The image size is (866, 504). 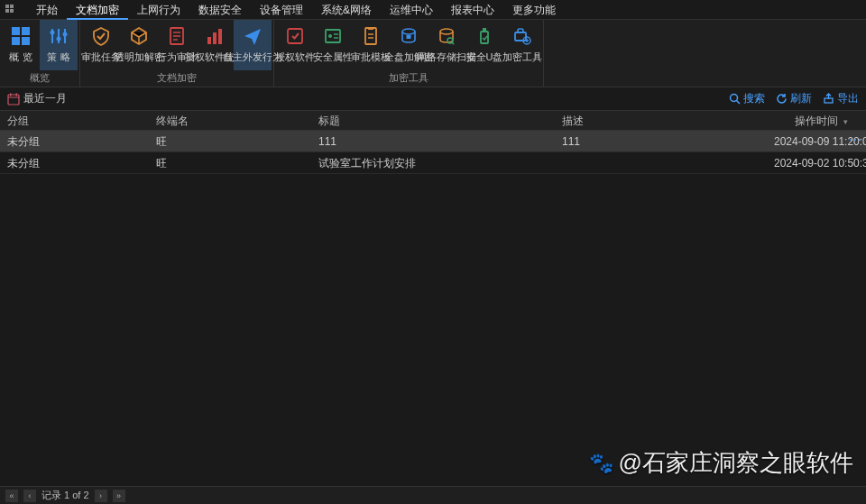 What do you see at coordinates (65, 496) in the screenshot?
I see `record-status: 记录 1 of 2` at bounding box center [65, 496].